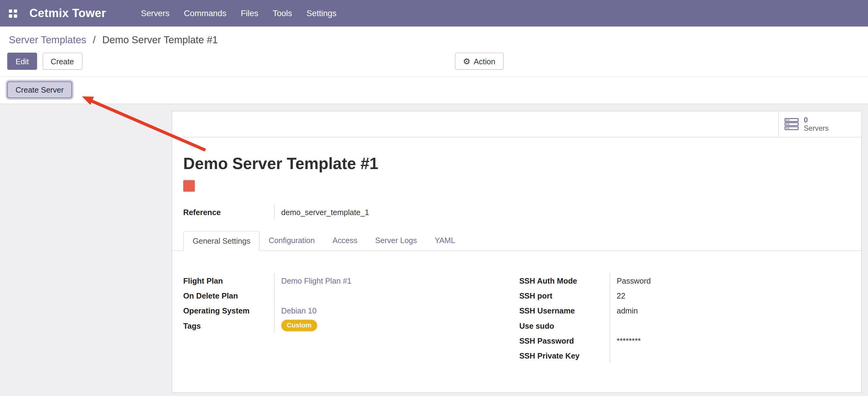 This screenshot has height=396, width=868. What do you see at coordinates (816, 120) in the screenshot?
I see `servers-count: 0` at bounding box center [816, 120].